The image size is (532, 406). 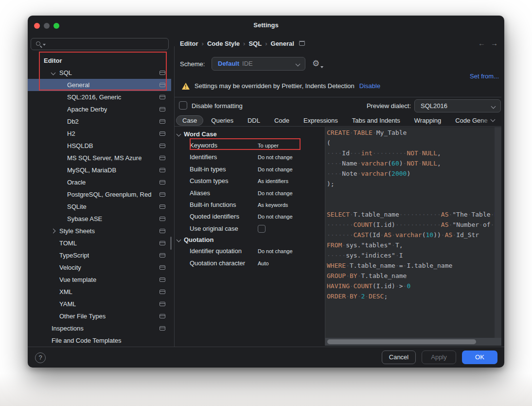 I want to click on setting-value-dropdown: Auto, so click(x=264, y=263).